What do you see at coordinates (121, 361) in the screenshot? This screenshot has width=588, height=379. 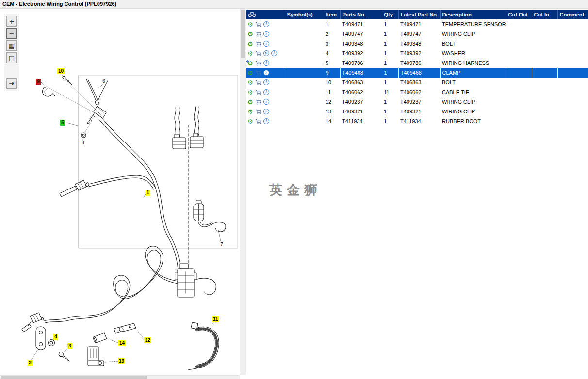 I see `callout-13: 13` at bounding box center [121, 361].